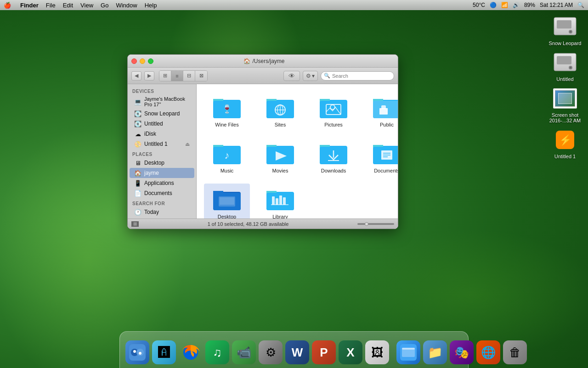 The height and width of the screenshot is (368, 588). I want to click on dock-item-excel: X, so click(351, 352).